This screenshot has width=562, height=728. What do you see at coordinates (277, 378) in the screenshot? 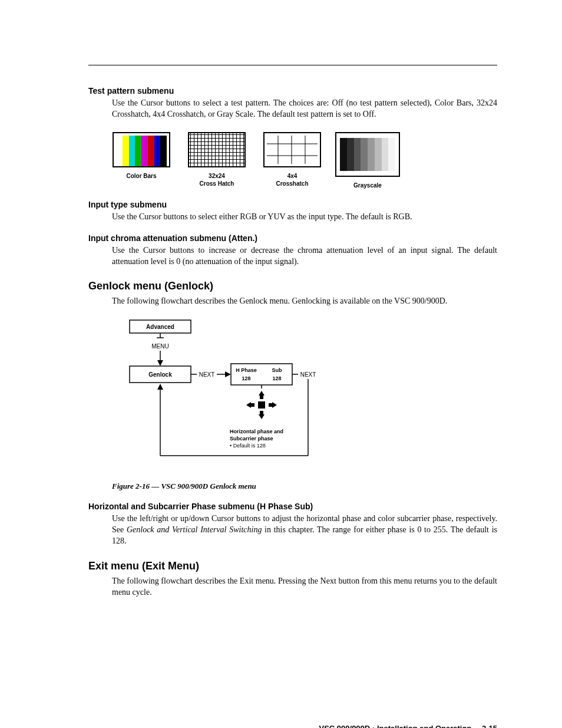
I see `box-hphase-v2: 128` at bounding box center [277, 378].